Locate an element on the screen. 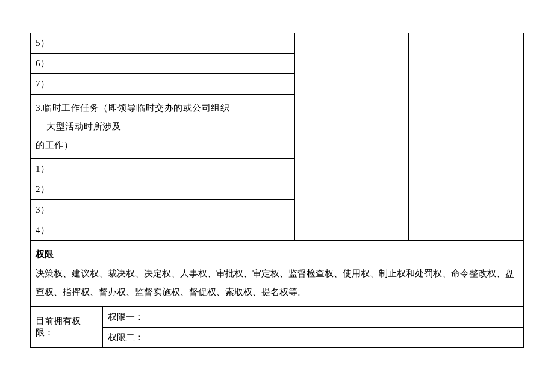 The height and width of the screenshot is (392, 554). authority-desc-2: 查权、指挥权、督办权、监督实施权、督促权、索取权、提名权等。 is located at coordinates (171, 292).